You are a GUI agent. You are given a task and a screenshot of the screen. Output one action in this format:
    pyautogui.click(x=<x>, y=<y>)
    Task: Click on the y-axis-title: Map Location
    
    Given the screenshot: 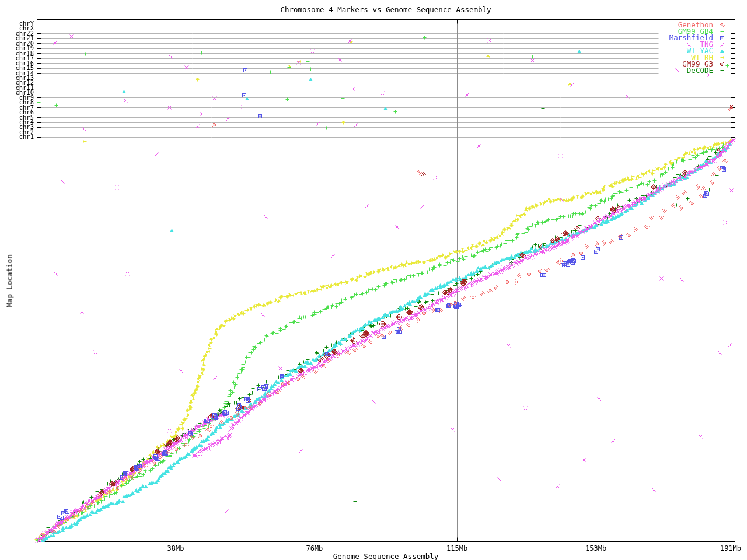 What is the action you would take?
    pyautogui.click(x=9, y=281)
    